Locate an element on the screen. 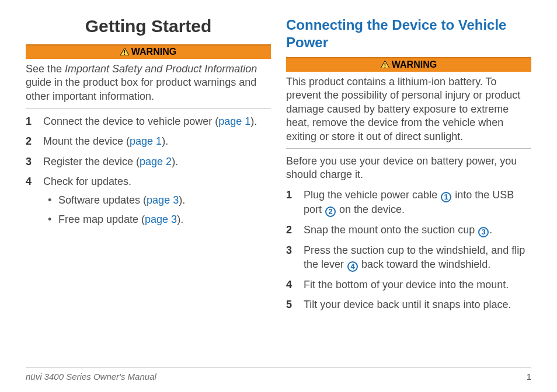  sub-list: Software updates (page 3). Free map upda… is located at coordinates (158, 210).